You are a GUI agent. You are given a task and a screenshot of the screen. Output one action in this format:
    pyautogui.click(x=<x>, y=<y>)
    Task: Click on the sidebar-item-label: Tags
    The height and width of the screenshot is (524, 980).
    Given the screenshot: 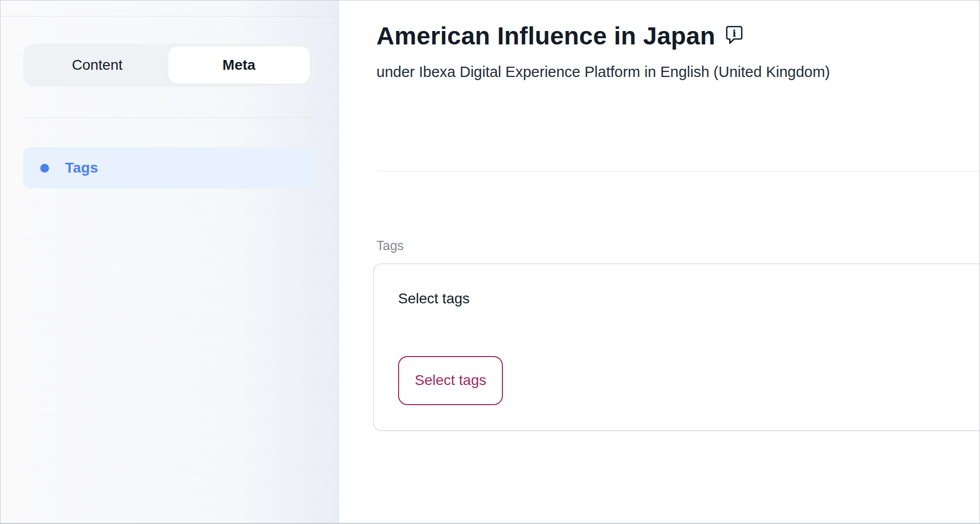 What is the action you would take?
    pyautogui.click(x=82, y=168)
    